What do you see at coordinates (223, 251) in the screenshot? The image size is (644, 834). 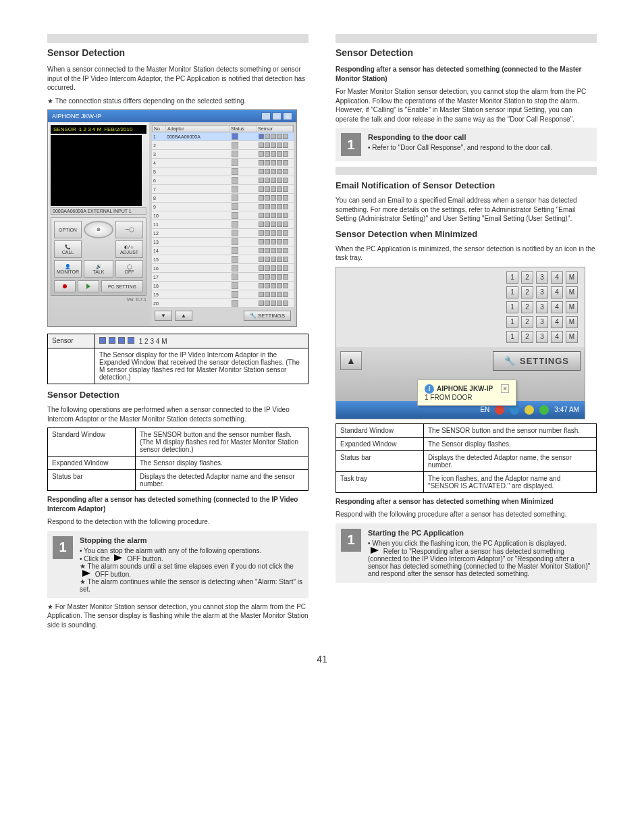 I see `list-row: 14` at bounding box center [223, 251].